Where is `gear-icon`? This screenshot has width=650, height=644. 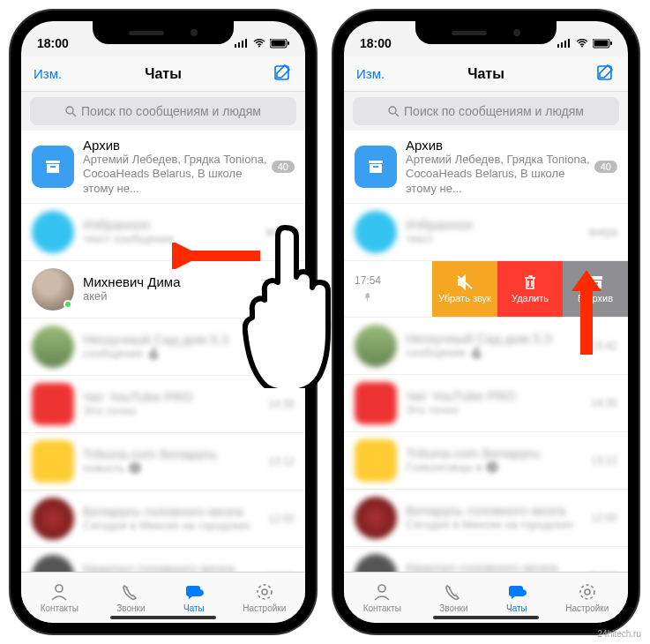
gear-icon is located at coordinates (265, 592).